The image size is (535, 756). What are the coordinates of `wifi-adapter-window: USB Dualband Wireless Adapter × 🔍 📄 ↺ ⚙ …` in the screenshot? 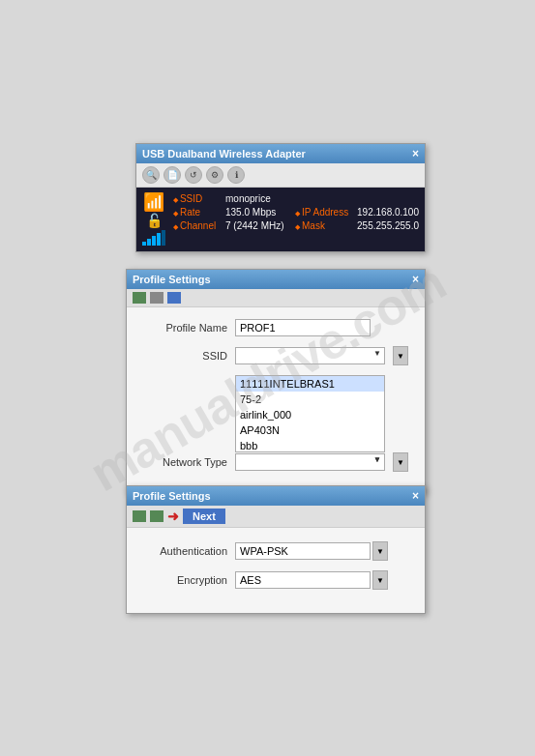 It's located at (281, 197).